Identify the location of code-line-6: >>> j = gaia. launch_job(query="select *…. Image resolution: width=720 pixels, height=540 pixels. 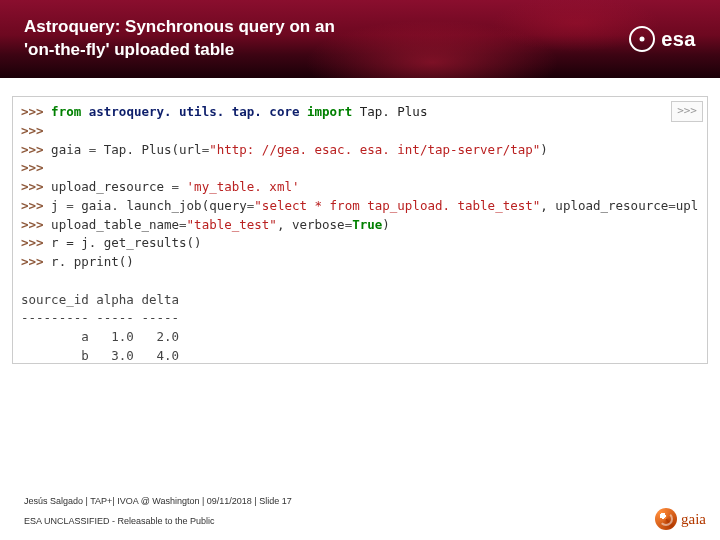
(360, 206).